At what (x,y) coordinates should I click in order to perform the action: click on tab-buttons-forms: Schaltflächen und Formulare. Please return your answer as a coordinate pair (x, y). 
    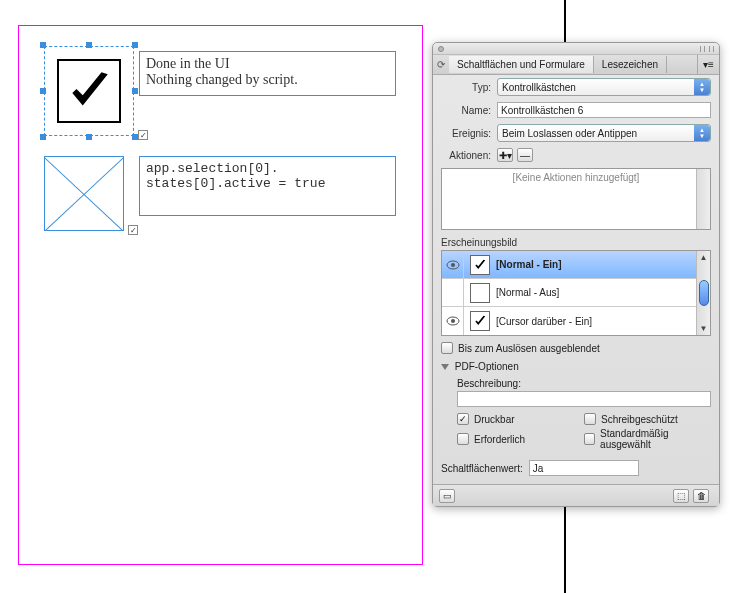
    Looking at the image, I should click on (522, 64).